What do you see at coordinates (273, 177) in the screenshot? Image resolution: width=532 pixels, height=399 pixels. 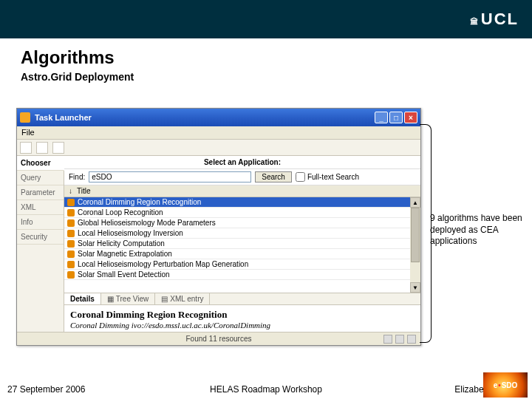 I see `search-button: Search` at bounding box center [273, 177].